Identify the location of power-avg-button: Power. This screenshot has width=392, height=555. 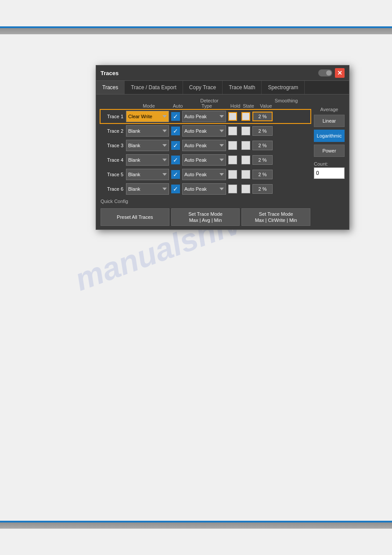
(329, 151).